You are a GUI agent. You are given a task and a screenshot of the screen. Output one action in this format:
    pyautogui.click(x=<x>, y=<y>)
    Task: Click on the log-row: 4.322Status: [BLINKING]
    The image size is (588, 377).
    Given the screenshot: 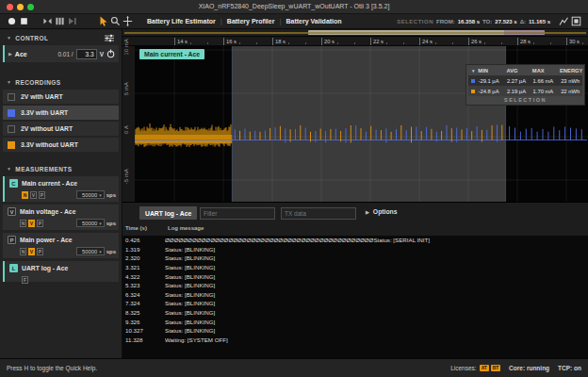 What is the action you would take?
    pyautogui.click(x=355, y=276)
    